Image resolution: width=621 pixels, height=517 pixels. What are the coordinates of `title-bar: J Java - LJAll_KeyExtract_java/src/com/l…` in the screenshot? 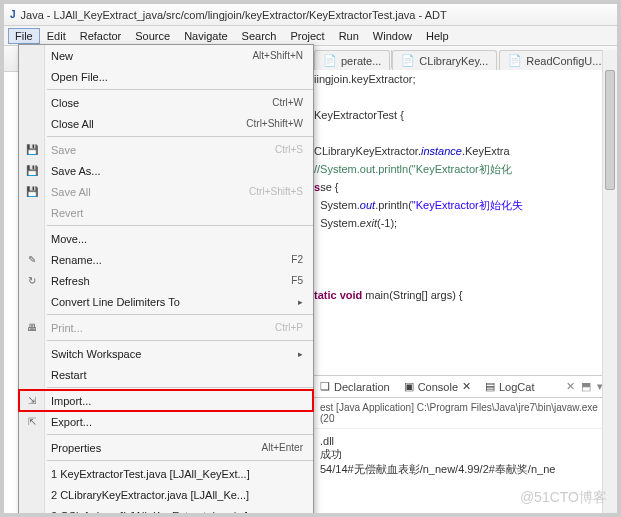 It's located at (310, 15).